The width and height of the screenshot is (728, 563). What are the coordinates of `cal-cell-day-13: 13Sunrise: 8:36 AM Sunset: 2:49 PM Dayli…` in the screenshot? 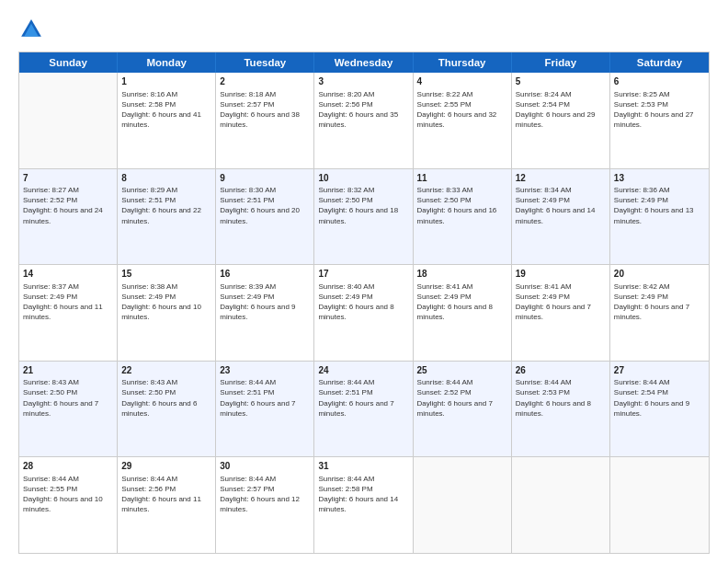 It's located at (660, 217).